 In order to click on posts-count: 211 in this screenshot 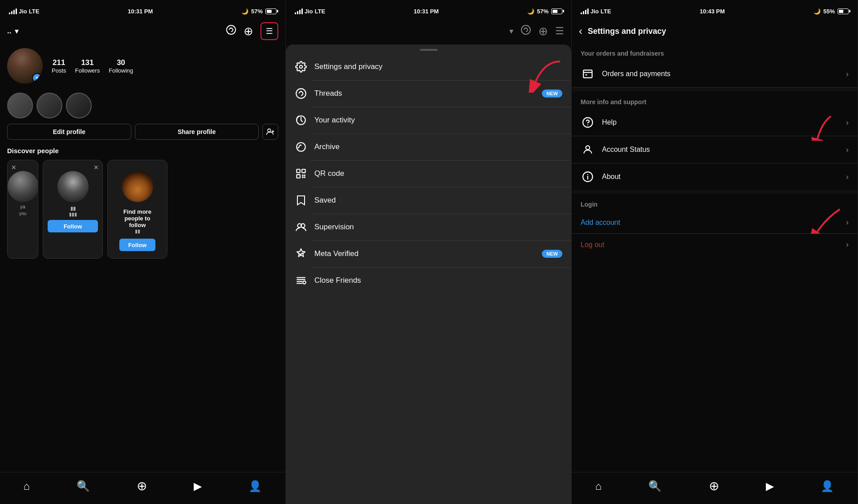, I will do `click(59, 63)`.